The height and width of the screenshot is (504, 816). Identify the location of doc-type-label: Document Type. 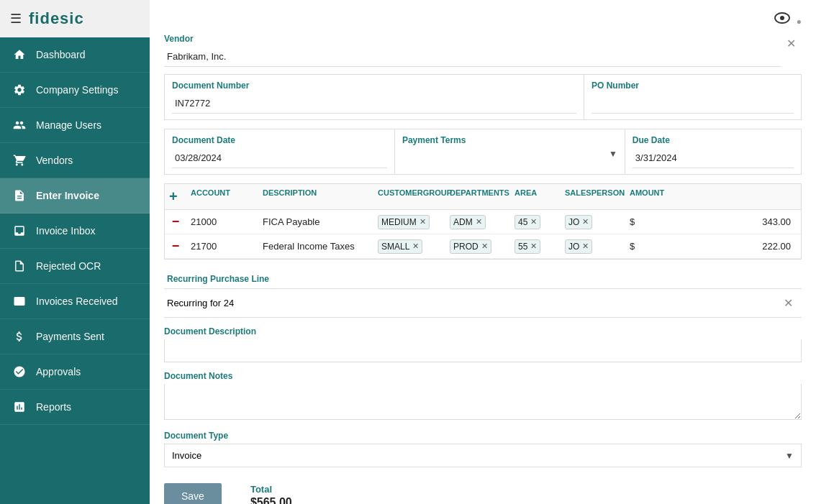
(483, 436).